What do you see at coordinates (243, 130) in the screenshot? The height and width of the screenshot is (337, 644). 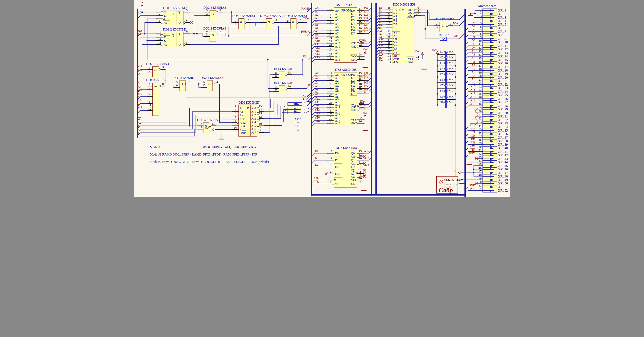 I see `text-label: VCC` at bounding box center [243, 130].